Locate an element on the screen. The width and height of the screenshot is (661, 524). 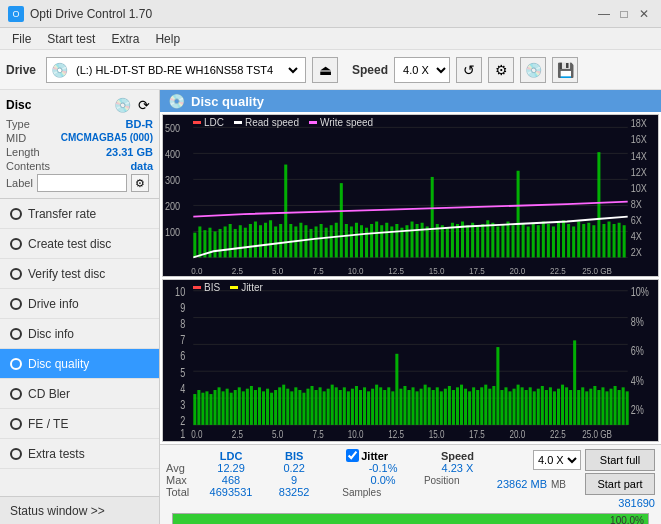
sidebar-item-fe-te: FE / TE is located at coordinates (80, 424).